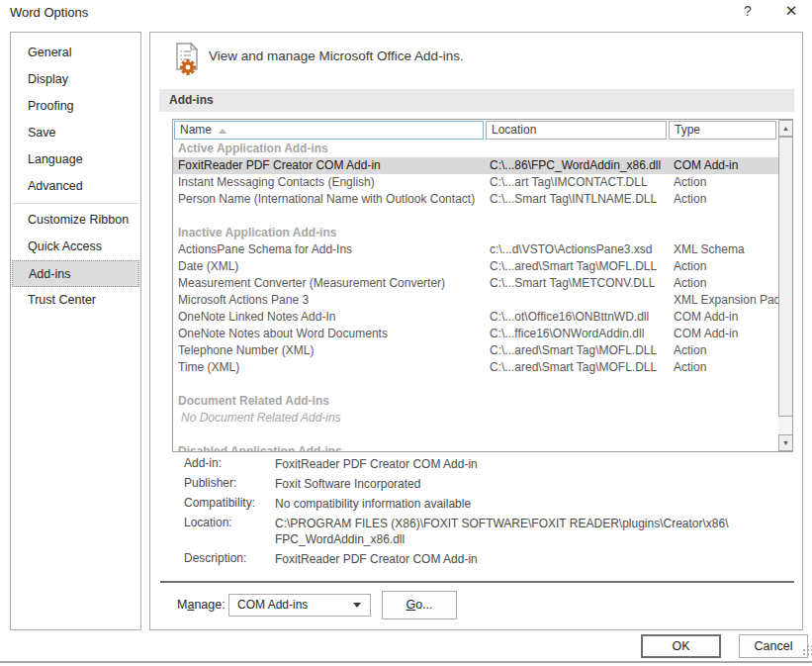  Describe the element at coordinates (785, 277) in the screenshot. I see `scrollbar-thumb` at that location.